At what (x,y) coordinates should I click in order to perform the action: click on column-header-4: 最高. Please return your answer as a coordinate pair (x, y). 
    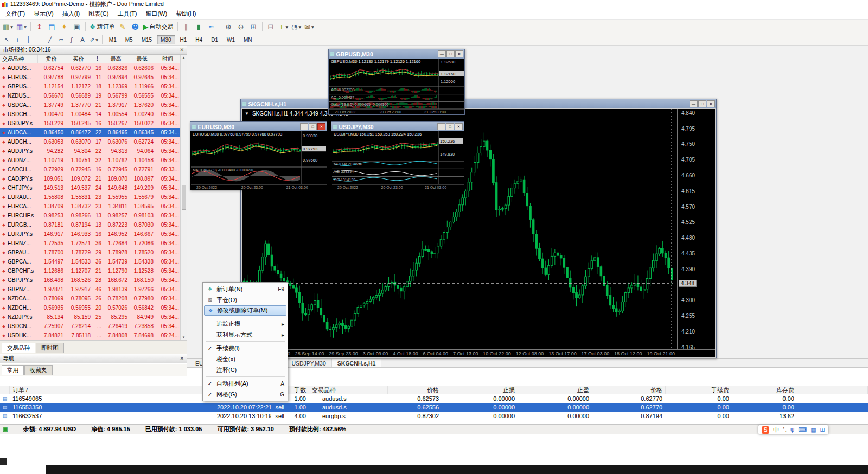
    Looking at the image, I should click on (116, 59).